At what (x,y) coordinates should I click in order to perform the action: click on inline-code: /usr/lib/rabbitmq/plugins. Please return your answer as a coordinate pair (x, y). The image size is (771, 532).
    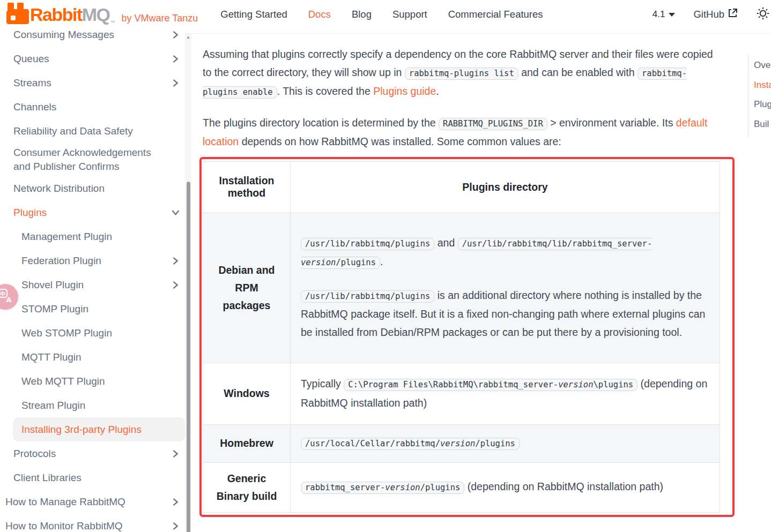
    Looking at the image, I should click on (368, 244).